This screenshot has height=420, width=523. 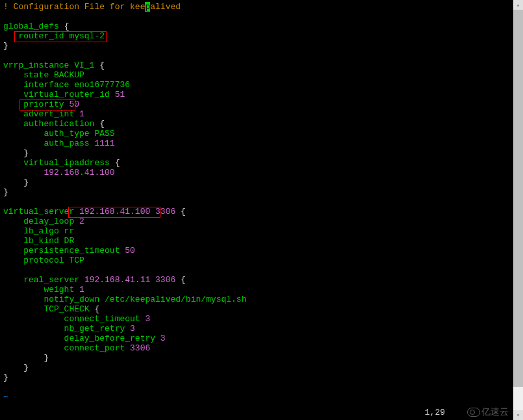 I want to click on code-line: state BACKUP, so click(x=261, y=75).